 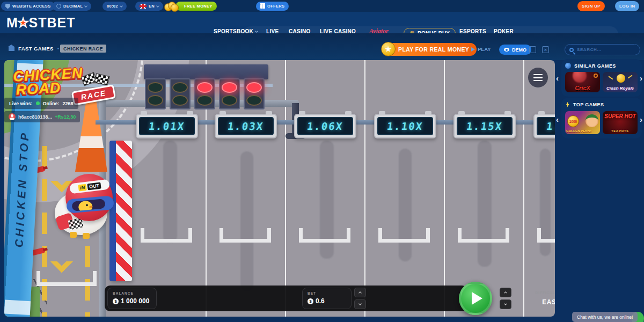 What do you see at coordinates (320, 301) in the screenshot?
I see `bet-value: 0.6` at bounding box center [320, 301].